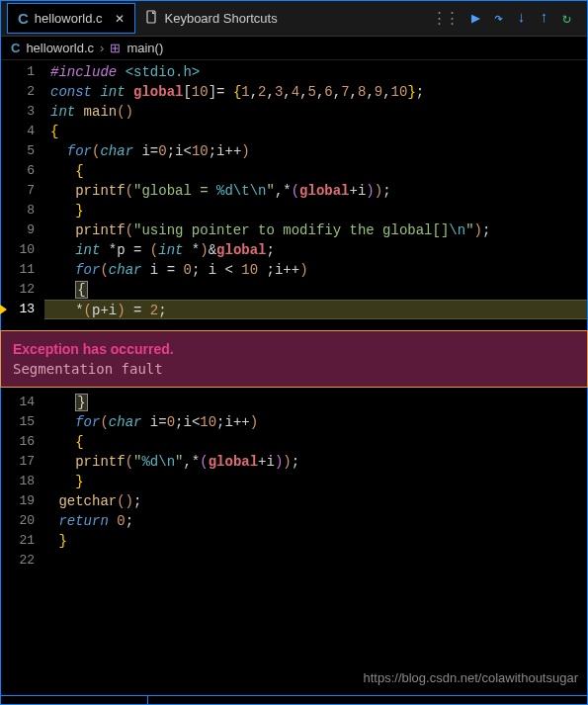 The width and height of the screenshot is (588, 705). What do you see at coordinates (144, 47) in the screenshot?
I see `breadcrumb-fn: main()` at bounding box center [144, 47].